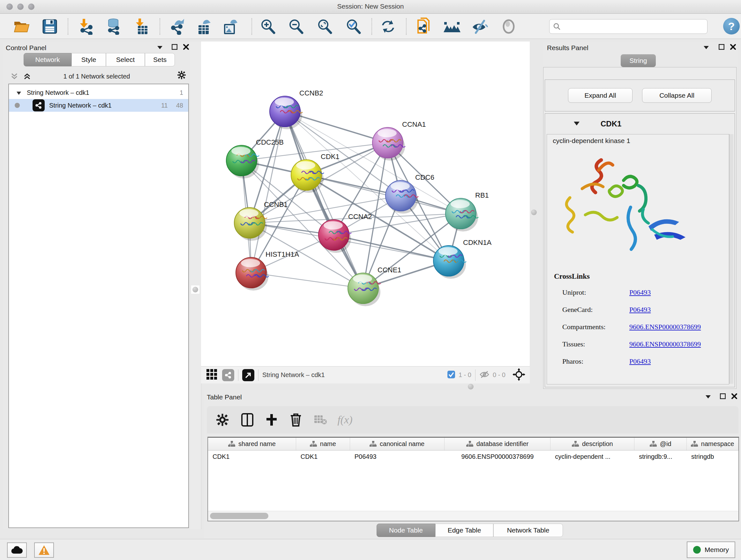 Image resolution: width=741 pixels, height=560 pixels. Describe the element at coordinates (388, 26) in the screenshot. I see `refresh-icon` at that location.